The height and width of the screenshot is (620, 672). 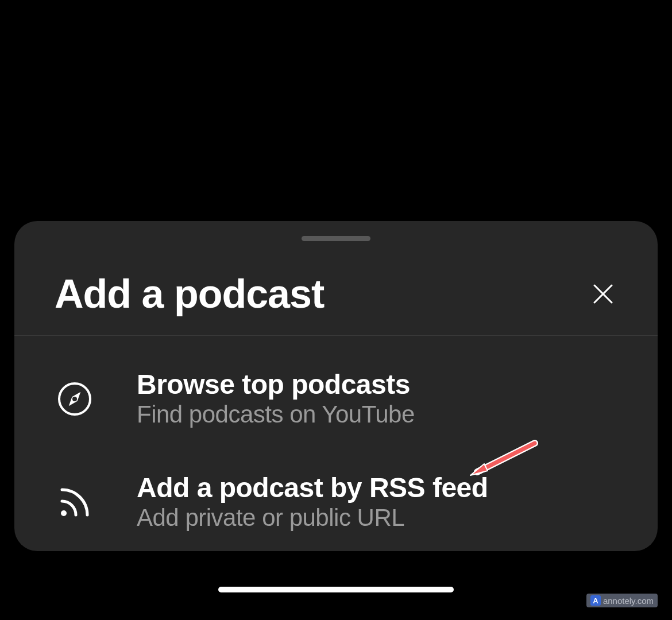 What do you see at coordinates (336, 239) in the screenshot?
I see `sheet-grabber` at bounding box center [336, 239].